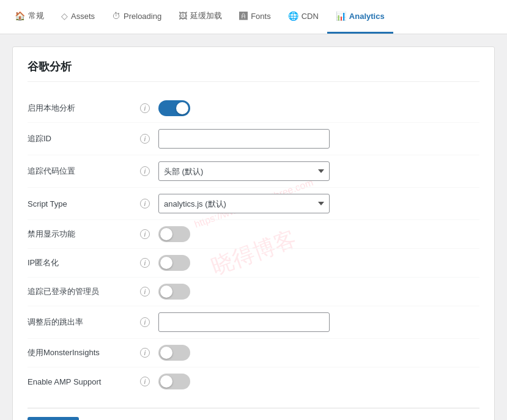 This screenshot has width=507, height=420. What do you see at coordinates (145, 204) in the screenshot?
I see `help-icon-script-type: i` at bounding box center [145, 204].